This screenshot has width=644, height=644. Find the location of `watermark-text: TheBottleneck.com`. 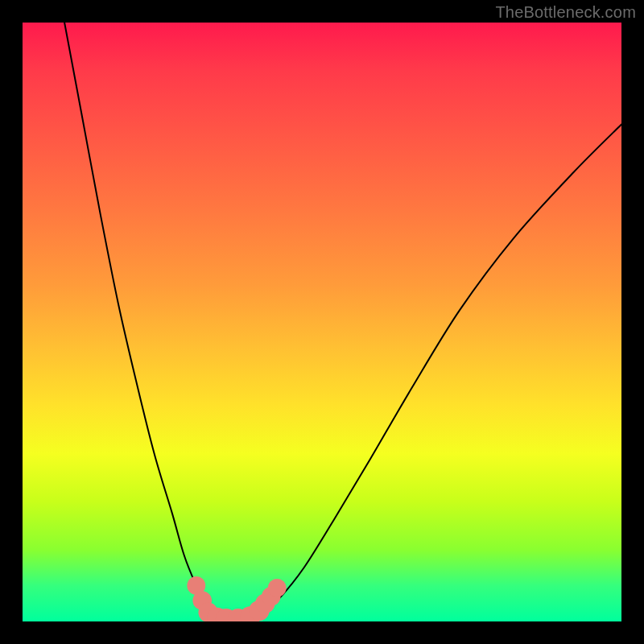

watermark-text: TheBottleneck.com is located at coordinates (565, 13).